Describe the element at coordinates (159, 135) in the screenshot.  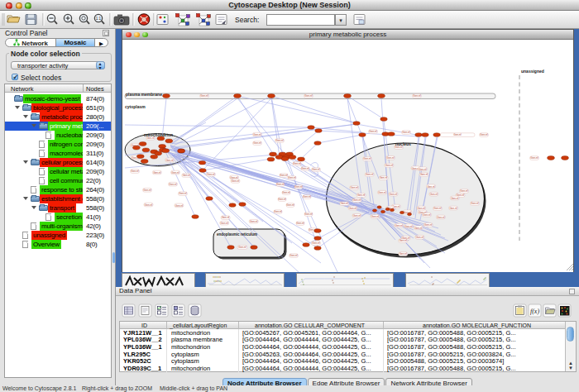
I see `svg-text: mitochondrion` at that location.